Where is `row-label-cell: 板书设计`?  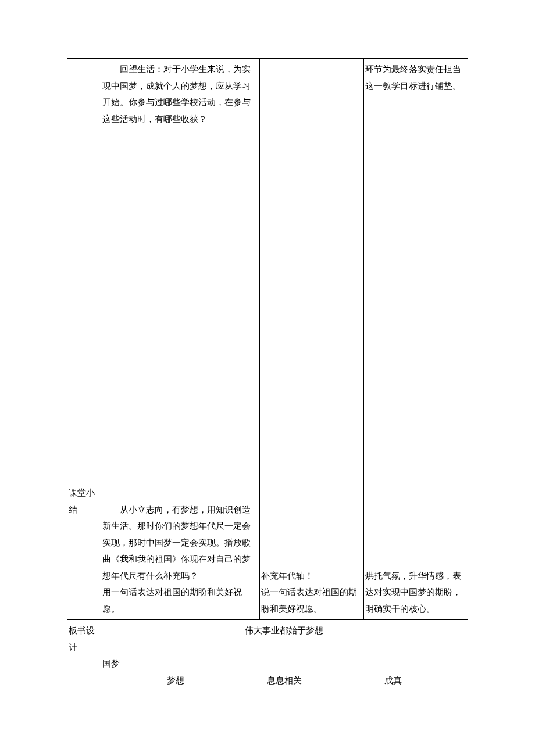 row-label-cell: 板书设计 is located at coordinates (84, 655).